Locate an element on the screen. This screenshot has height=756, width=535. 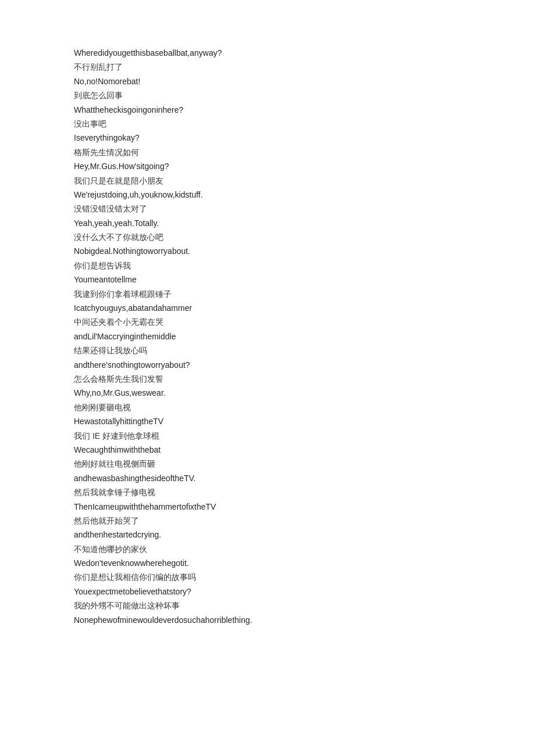
text-line-26: HewastotallyhittingtheTV is located at coordinates (268, 421).